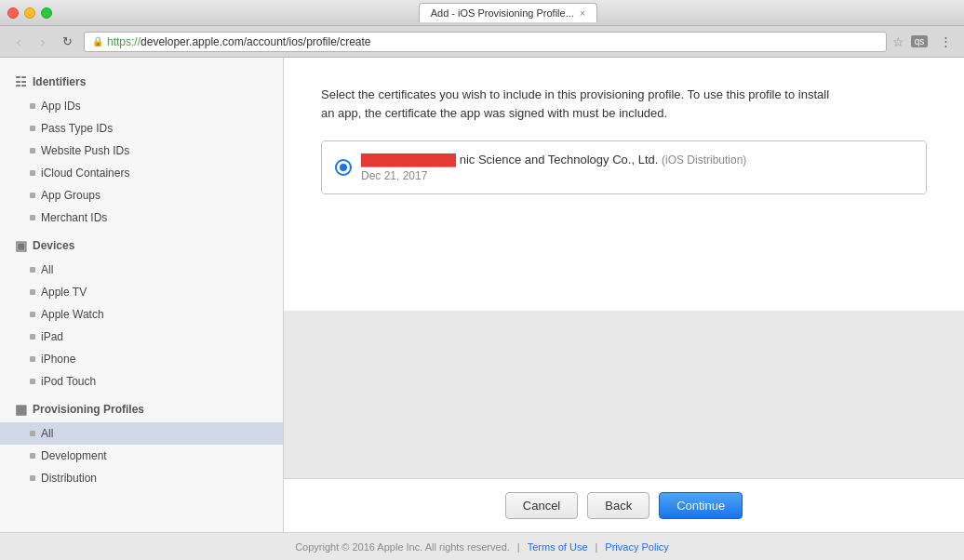 This screenshot has height=560, width=964. What do you see at coordinates (124, 42) in the screenshot?
I see `url-https: https://` at bounding box center [124, 42].